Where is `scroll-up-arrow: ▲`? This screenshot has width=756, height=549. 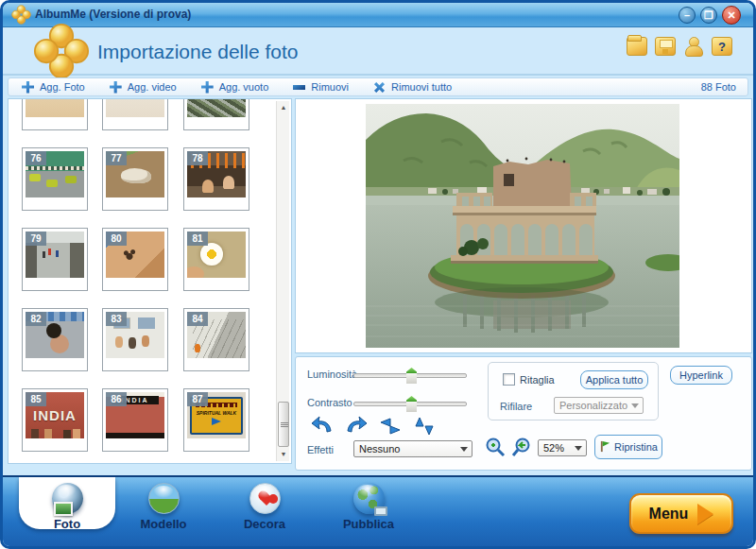
scroll-up-arrow: ▲ is located at coordinates (284, 108).